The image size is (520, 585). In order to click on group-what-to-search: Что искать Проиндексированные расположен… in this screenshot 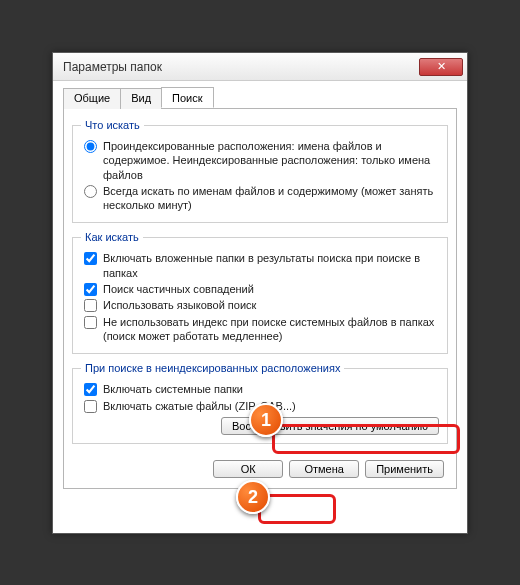, I will do `click(260, 171)`.